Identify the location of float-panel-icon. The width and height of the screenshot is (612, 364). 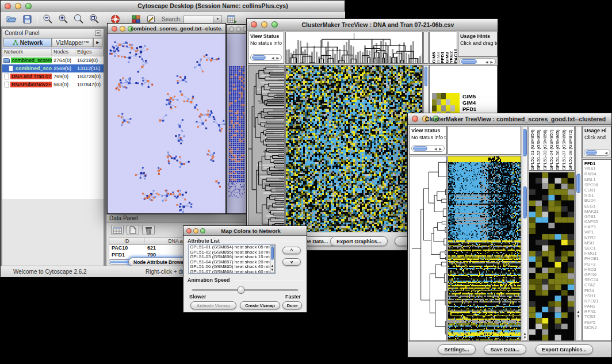
(98, 33).